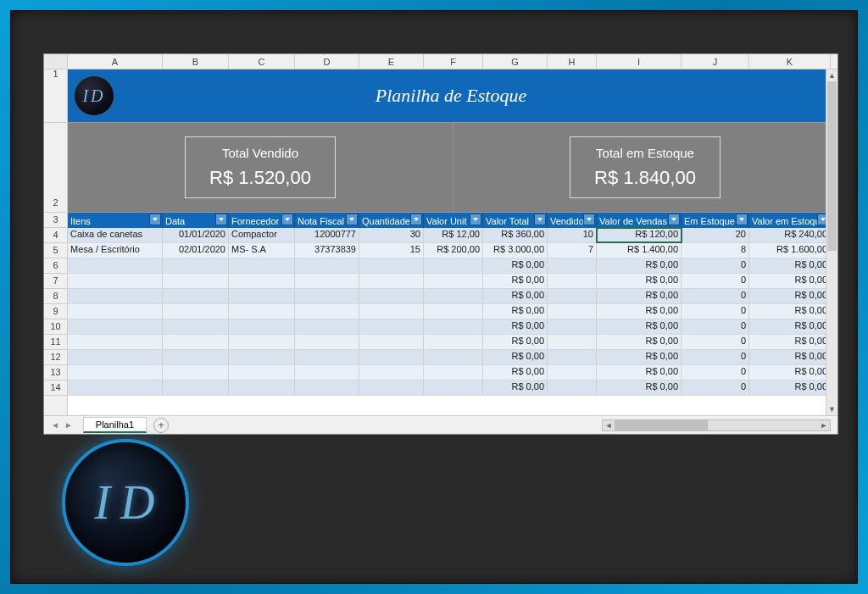  What do you see at coordinates (56, 312) in the screenshot?
I see `row-header-9: 9` at bounding box center [56, 312].